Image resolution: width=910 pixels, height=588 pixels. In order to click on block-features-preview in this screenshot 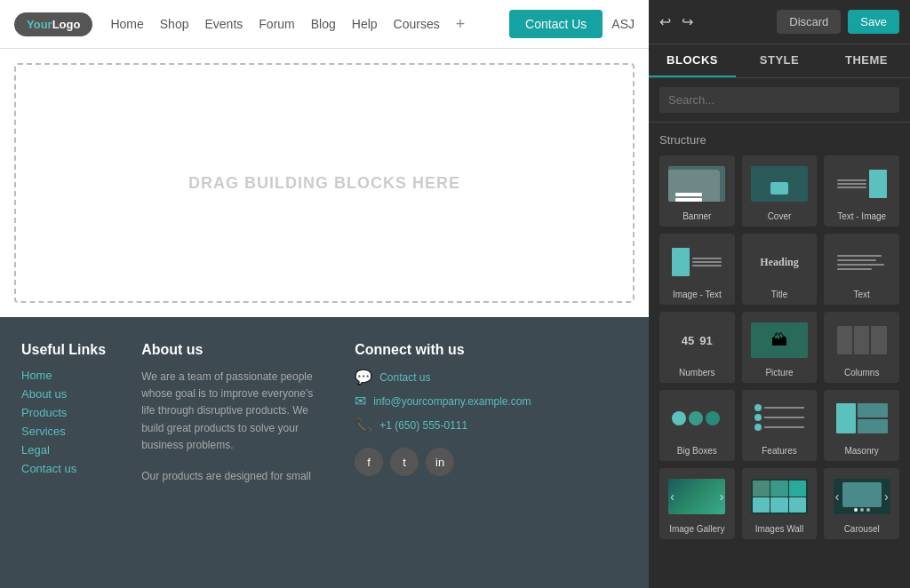, I will do `click(779, 418)`.